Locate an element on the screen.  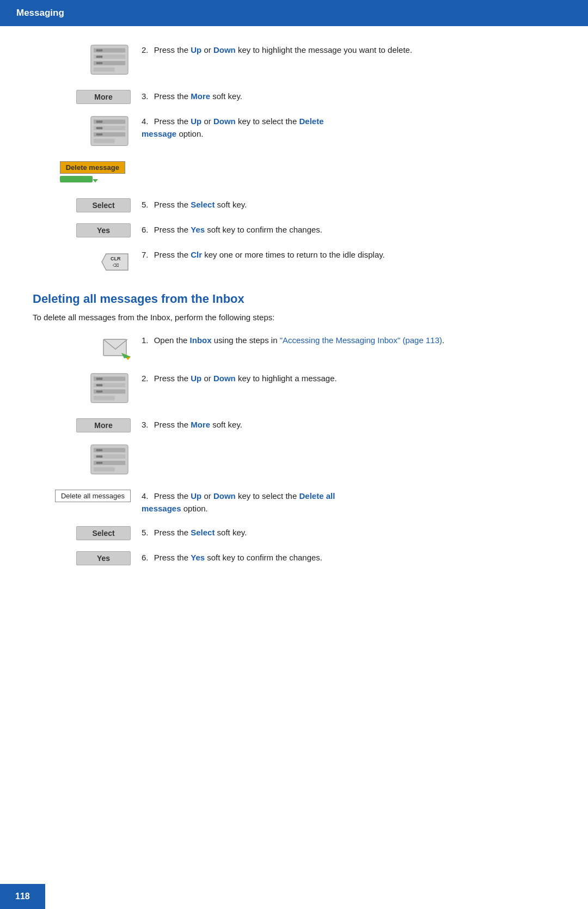
delete-highlight-row: Delete message is located at coordinates (294, 174).